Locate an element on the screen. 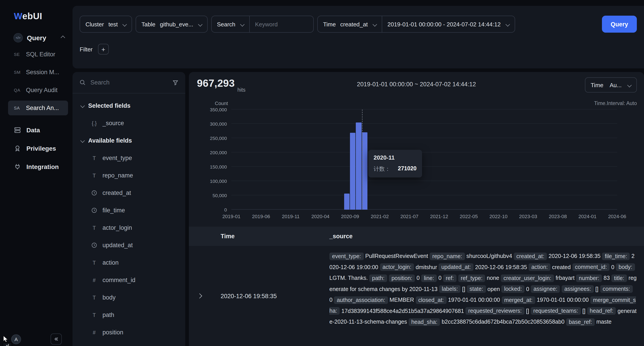 The width and height of the screenshot is (644, 346). field-name: event_type is located at coordinates (117, 158).